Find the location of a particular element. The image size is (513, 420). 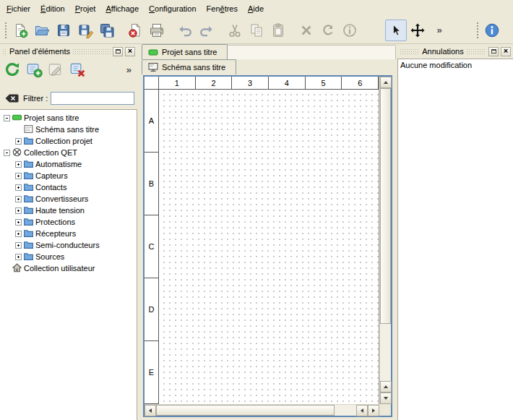

element-info-button is located at coordinates (350, 30).